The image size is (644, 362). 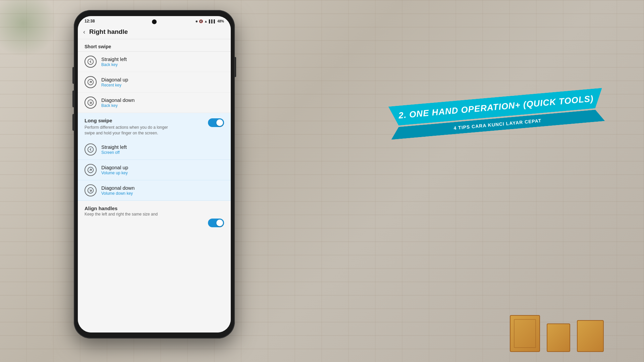 What do you see at coordinates (73, 75) in the screenshot?
I see `volume-up-button` at bounding box center [73, 75].